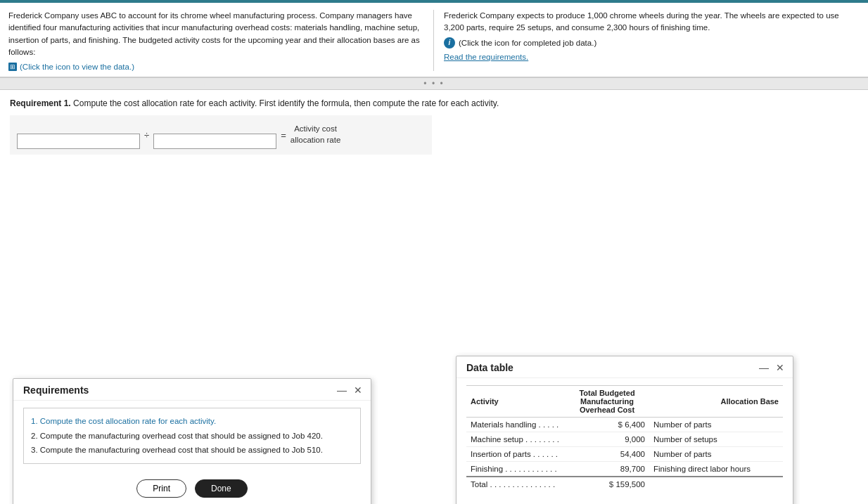 The image size is (868, 504). I want to click on total-alloc-empty, so click(716, 484).